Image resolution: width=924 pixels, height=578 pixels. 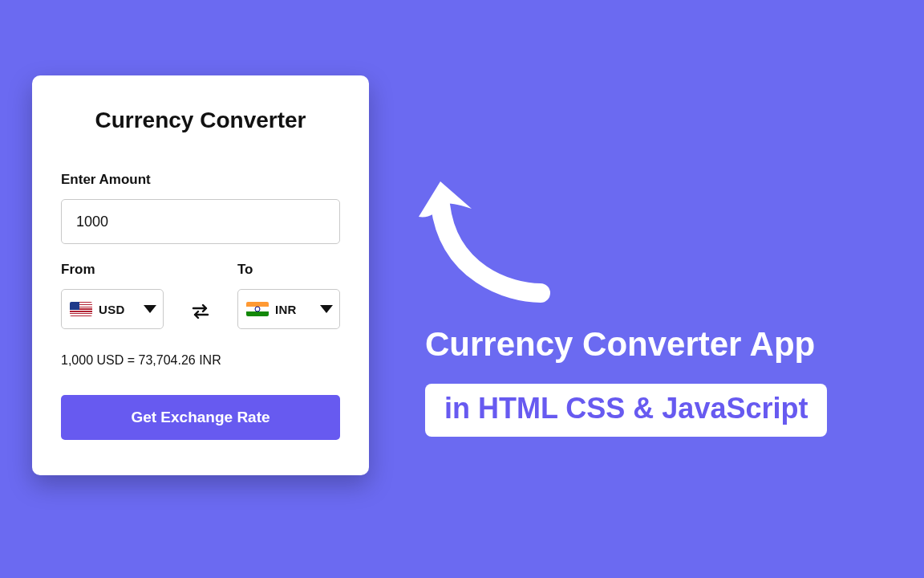 I want to click on amount-input, so click(x=201, y=222).